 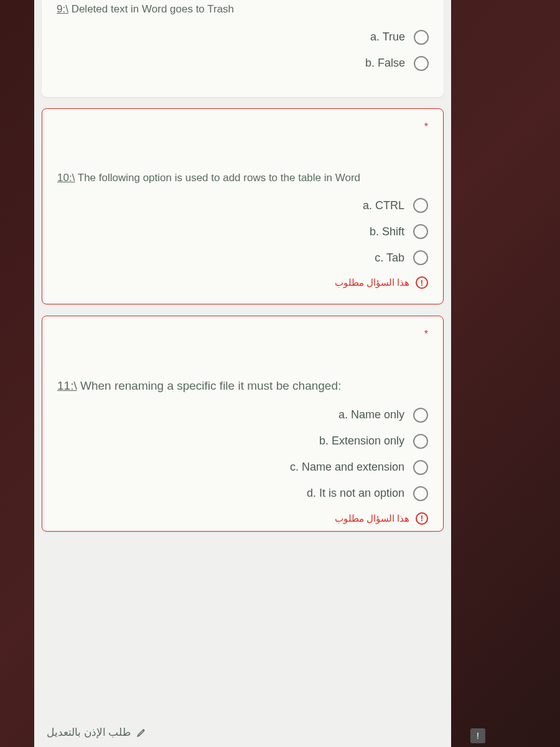 I want to click on question-number: 11:\, so click(x=67, y=386).